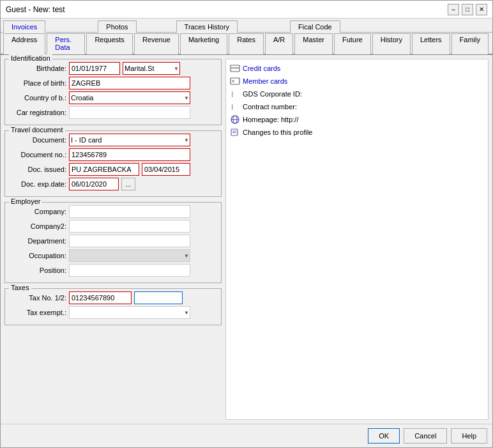 The height and width of the screenshot is (448, 493). What do you see at coordinates (38, 112) in the screenshot?
I see `car-label: Car registration:` at bounding box center [38, 112].